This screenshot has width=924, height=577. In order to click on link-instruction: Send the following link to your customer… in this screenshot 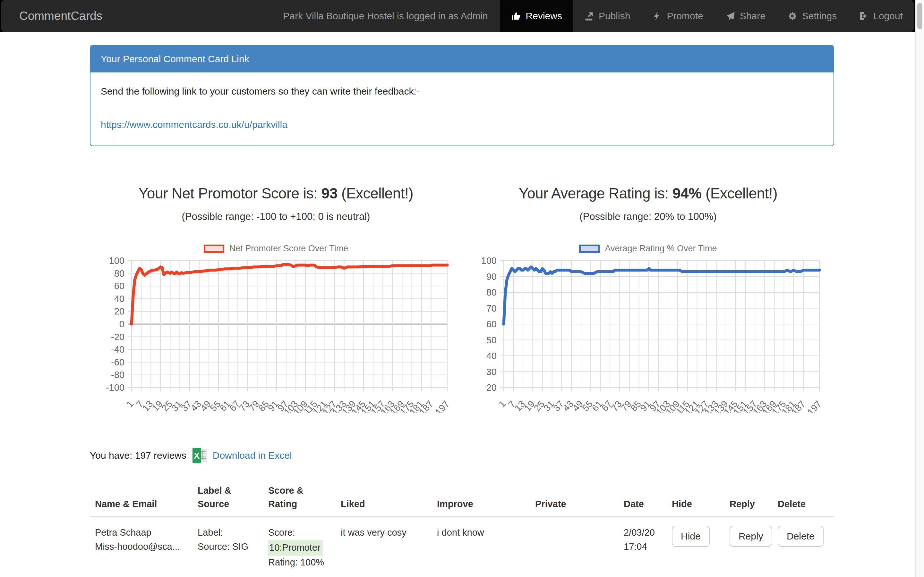, I will do `click(462, 92)`.